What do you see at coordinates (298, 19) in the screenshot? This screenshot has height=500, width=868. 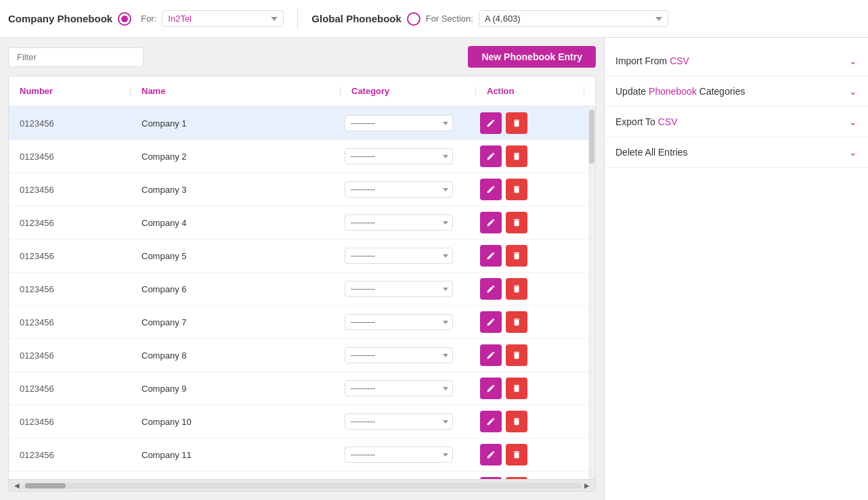 I see `header-divider` at bounding box center [298, 19].